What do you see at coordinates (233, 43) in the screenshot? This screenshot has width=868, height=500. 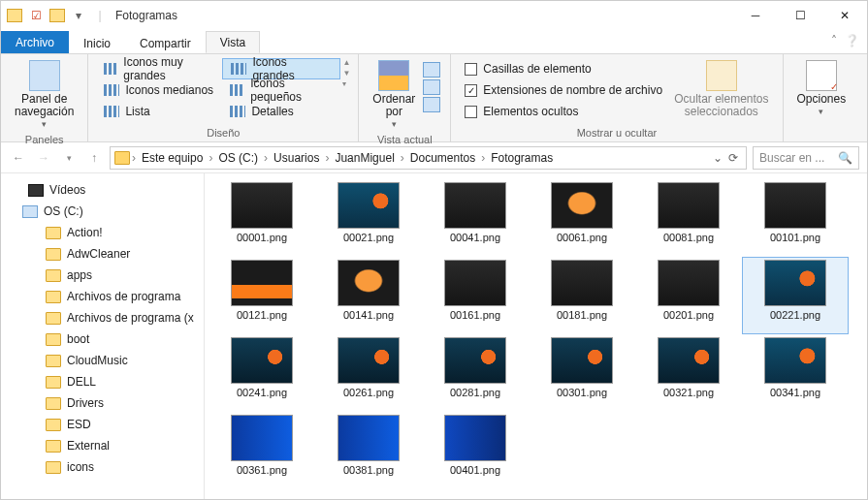 I see `tab-view: Vista` at bounding box center [233, 43].